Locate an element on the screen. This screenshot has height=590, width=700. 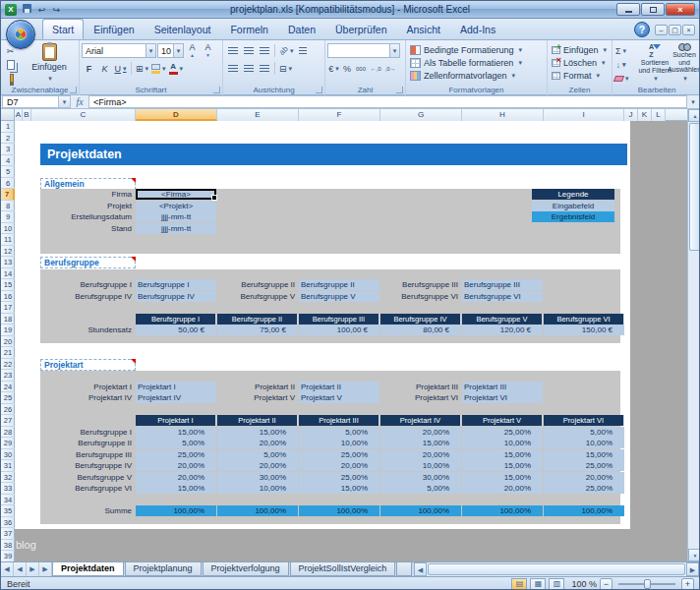
font-name-combo: Arial▾ is located at coordinates (119, 51).